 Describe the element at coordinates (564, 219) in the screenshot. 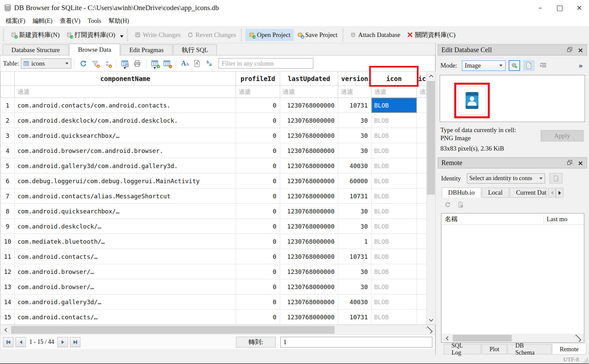

I see `column-header-last-modified: Last mo` at that location.